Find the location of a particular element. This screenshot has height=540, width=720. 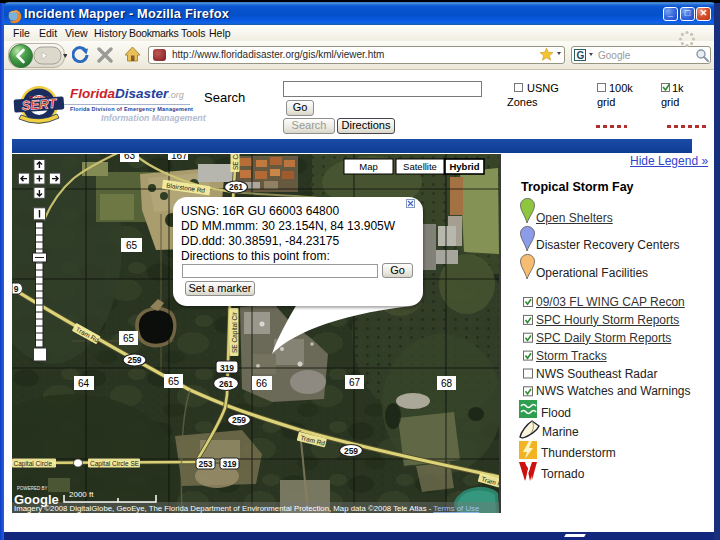

svg-text: 253 is located at coordinates (205, 464).